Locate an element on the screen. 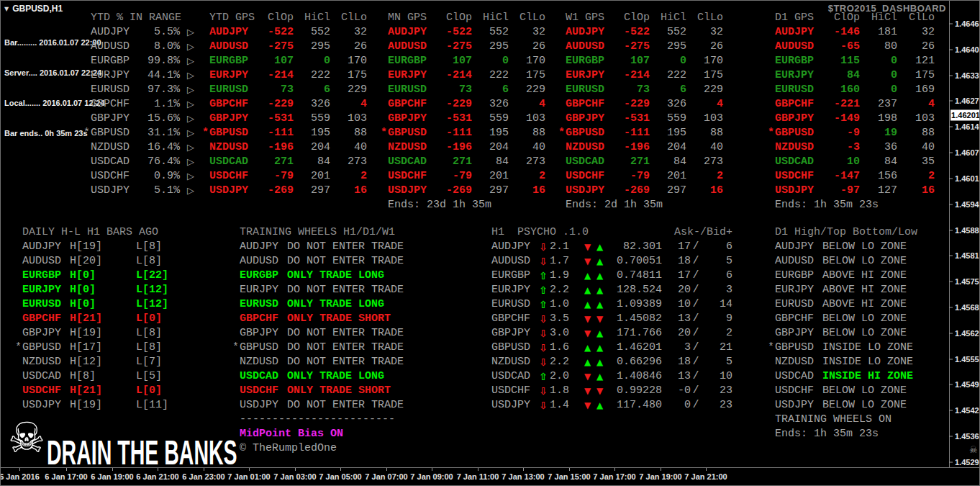 Image resolution: width=980 pixels, height=486 pixels. table-row: NZDUSD-33640 is located at coordinates (851, 148).